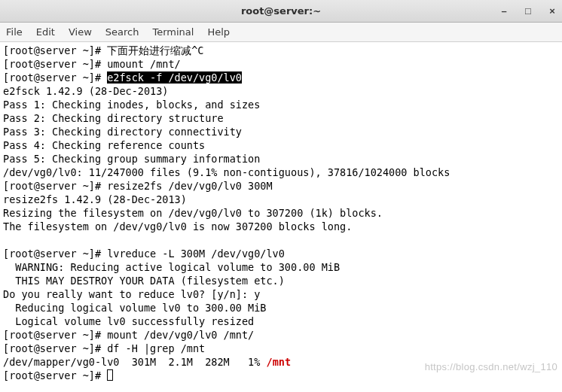 The image size is (562, 392). Describe the element at coordinates (226, 172) in the screenshot. I see `output-line: /dev/vg0/lv0: 11/247000 files (9.1% non-…` at that location.